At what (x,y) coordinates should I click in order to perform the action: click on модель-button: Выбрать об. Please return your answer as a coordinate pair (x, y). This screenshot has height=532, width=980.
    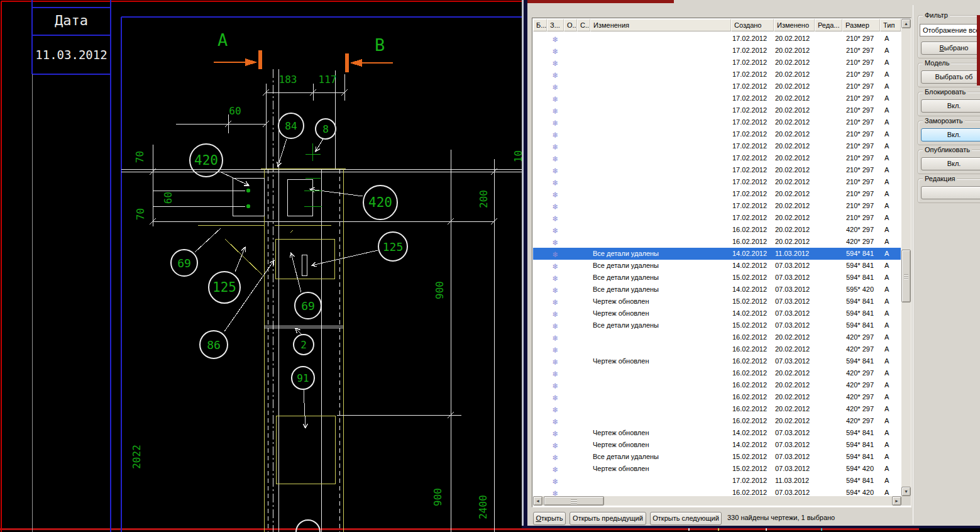
    Looking at the image, I should click on (950, 77).